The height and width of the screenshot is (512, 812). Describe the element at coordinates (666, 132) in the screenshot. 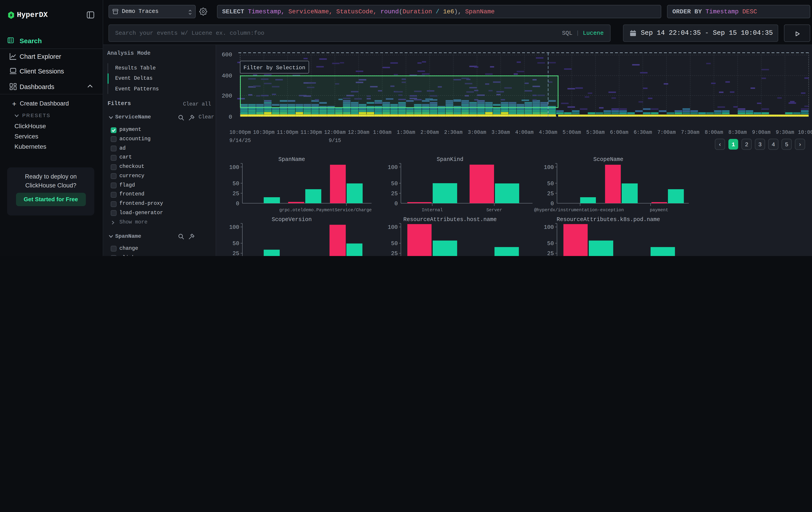

I see `svg-text: 7:00am` at that location.